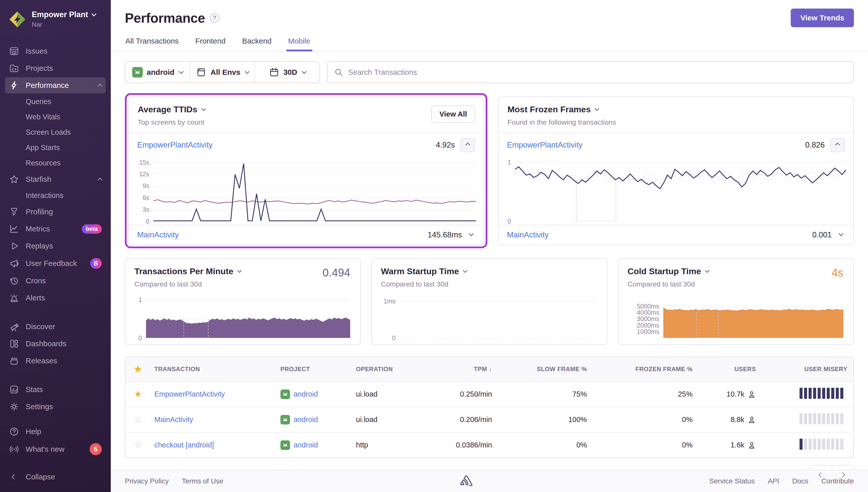 This screenshot has width=868, height=492. I want to click on tpm-subtitle: Compared to last 30d, so click(243, 284).